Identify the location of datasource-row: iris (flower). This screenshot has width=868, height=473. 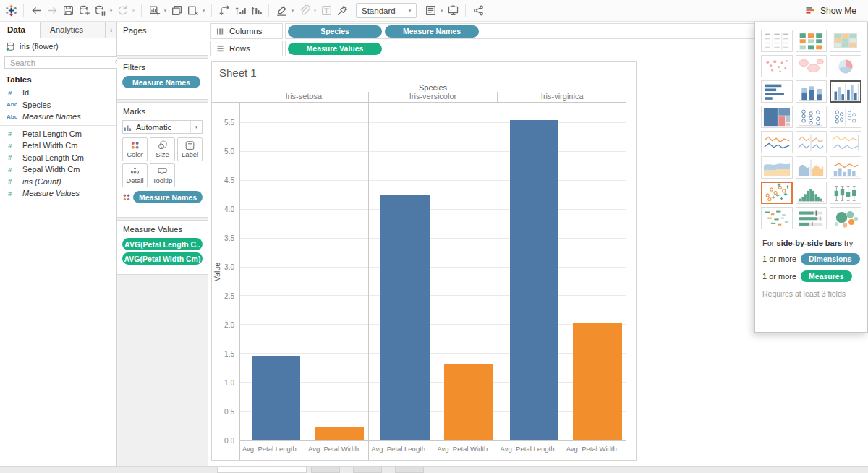
(58, 46).